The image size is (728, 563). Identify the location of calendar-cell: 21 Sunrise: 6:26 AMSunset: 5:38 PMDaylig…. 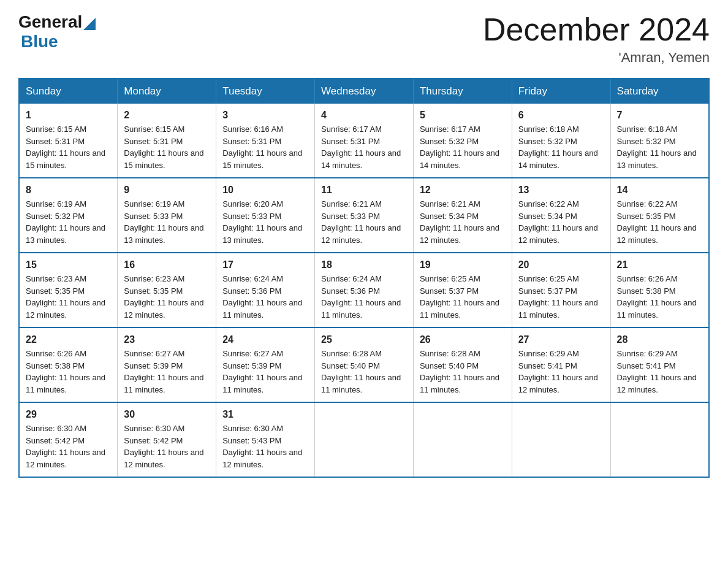
(659, 290).